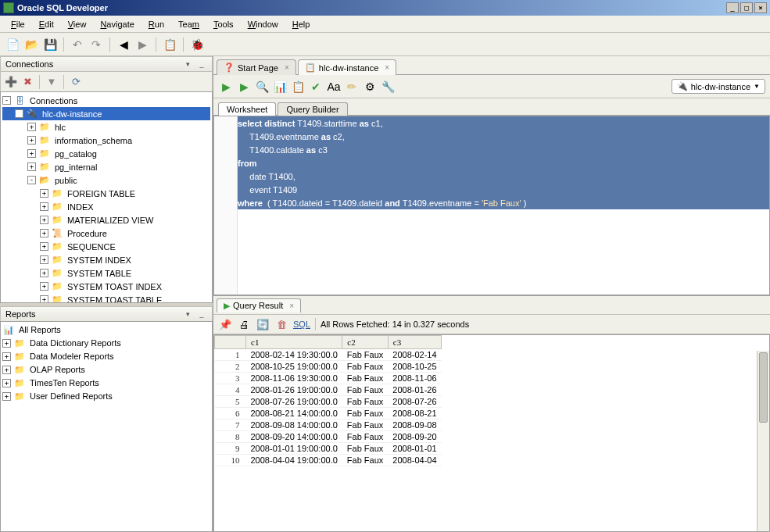 The width and height of the screenshot is (770, 532). What do you see at coordinates (52, 82) in the screenshot?
I see `filter-icon: ▼` at bounding box center [52, 82].